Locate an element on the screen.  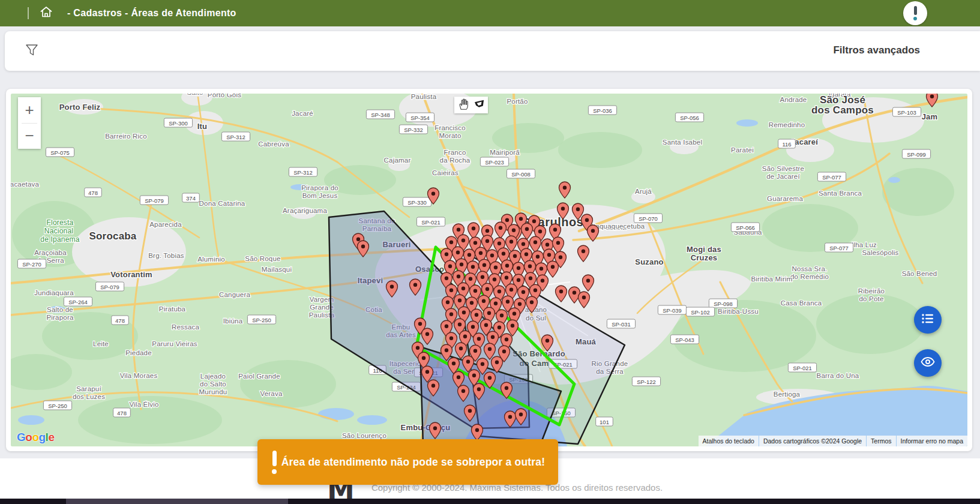
map-label: Murundu is located at coordinates (214, 392).